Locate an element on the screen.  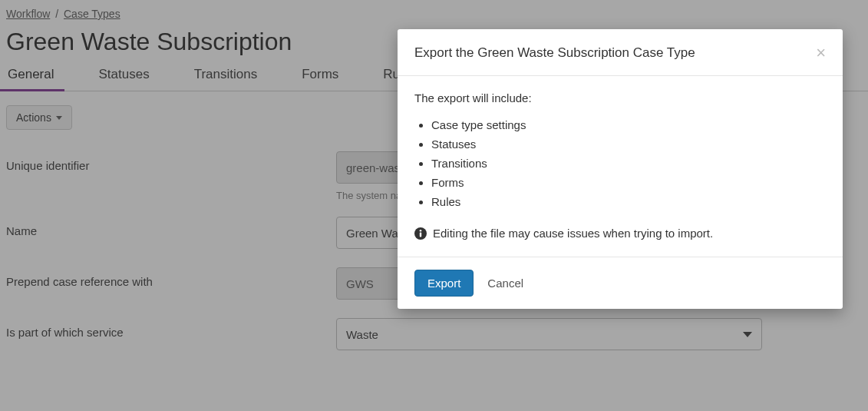
export-button: Export is located at coordinates (444, 283).